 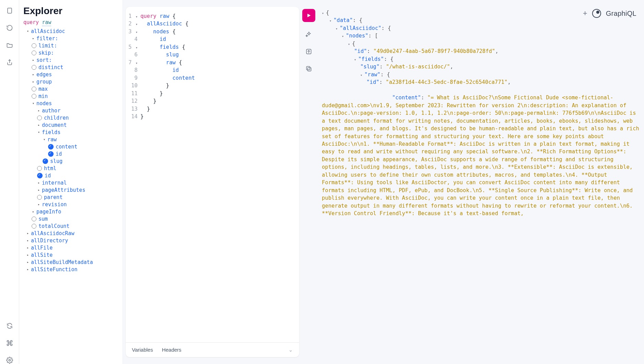 What do you see at coordinates (54, 125) in the screenshot?
I see `field-label: document` at bounding box center [54, 125].